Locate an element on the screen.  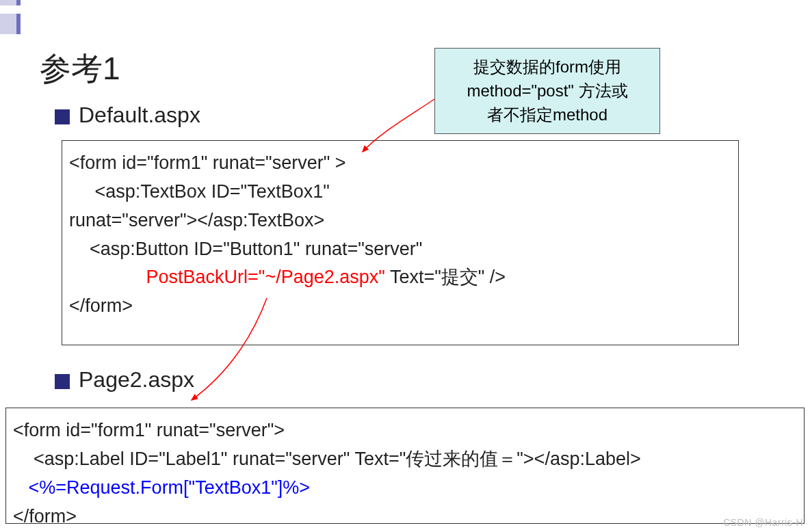
postbackurl-highlight: PostBackUrl="~/Page2.aspx" is located at coordinates (265, 277).